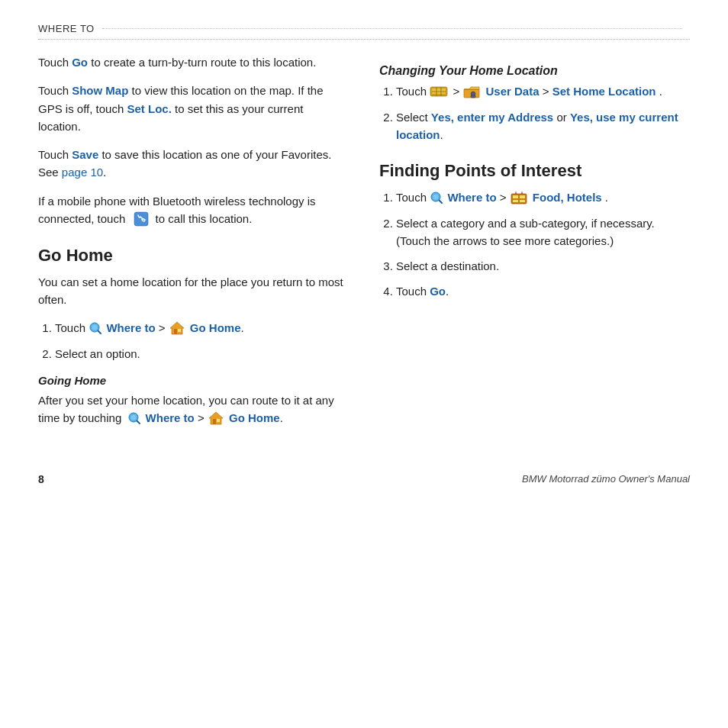 This screenshot has height=728, width=728. I want to click on para-save: Touch Save to save this location as one …, so click(194, 163).